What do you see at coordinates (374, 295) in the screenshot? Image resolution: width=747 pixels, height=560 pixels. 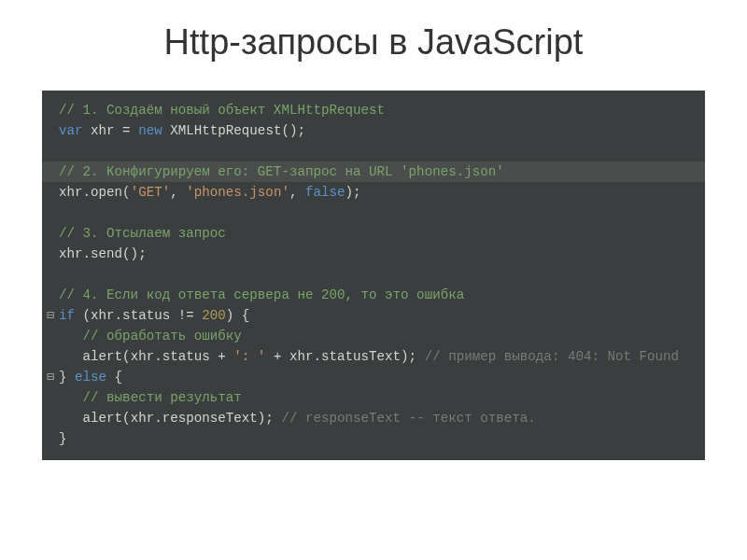 I see `code-line-7: // 4. Если код ответа сервера не 200, то…` at bounding box center [374, 295].